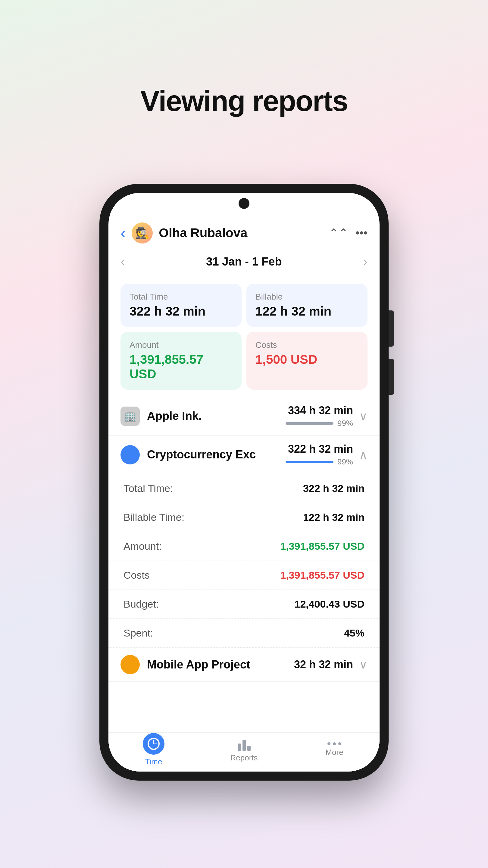 The width and height of the screenshot is (488, 868). Describe the element at coordinates (365, 261) in the screenshot. I see `next-date-button: ›` at that location.